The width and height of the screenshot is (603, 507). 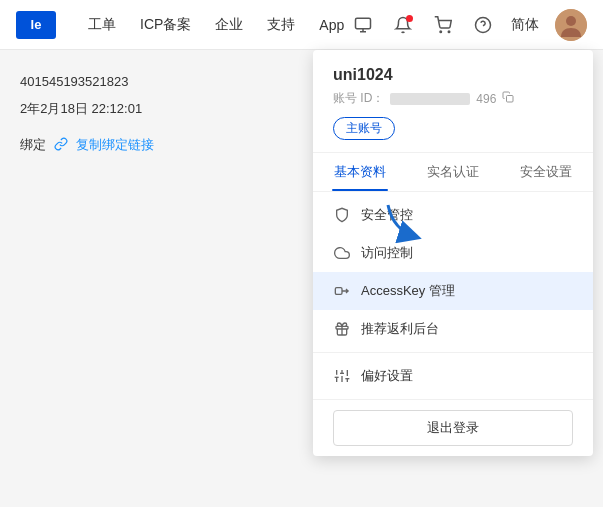 What do you see at coordinates (486, 99) in the screenshot?
I see `account-id-suffix: 496` at bounding box center [486, 99].